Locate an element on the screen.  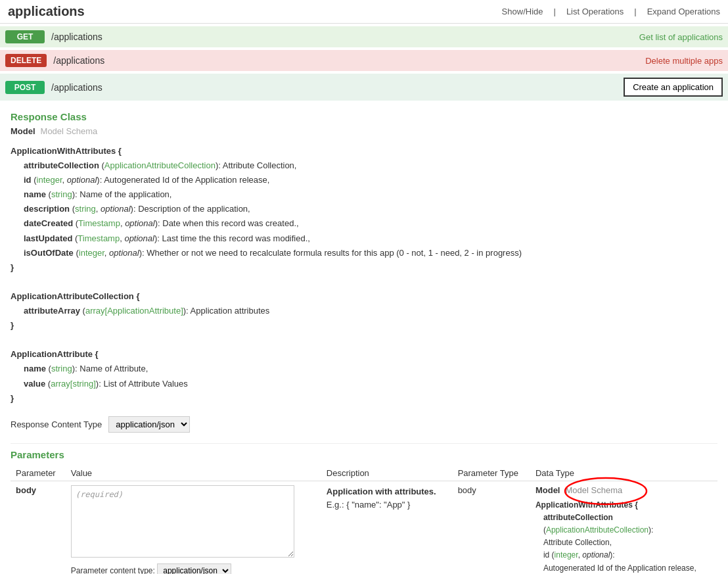
params-header-row: Parameter Value Description Parameter Ty… is located at coordinates (364, 473).